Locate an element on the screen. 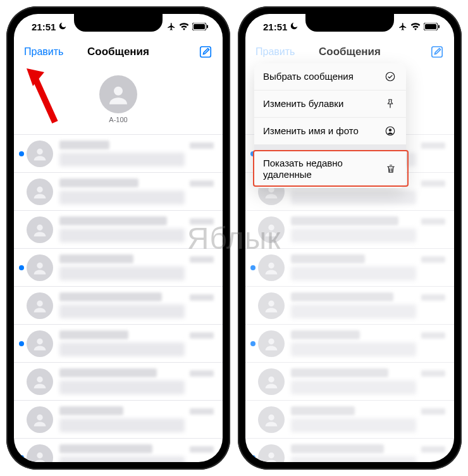 The image size is (468, 476). person-circle-icon is located at coordinates (390, 131).